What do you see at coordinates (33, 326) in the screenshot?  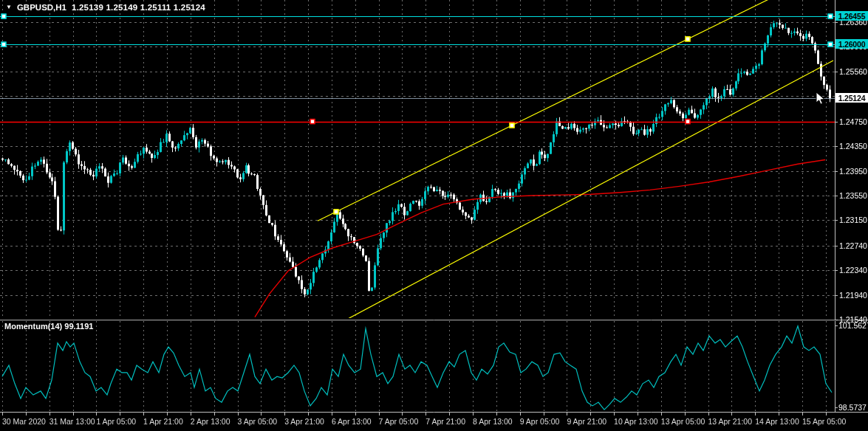 I see `momentum-name: Momentum(14)` at bounding box center [33, 326].